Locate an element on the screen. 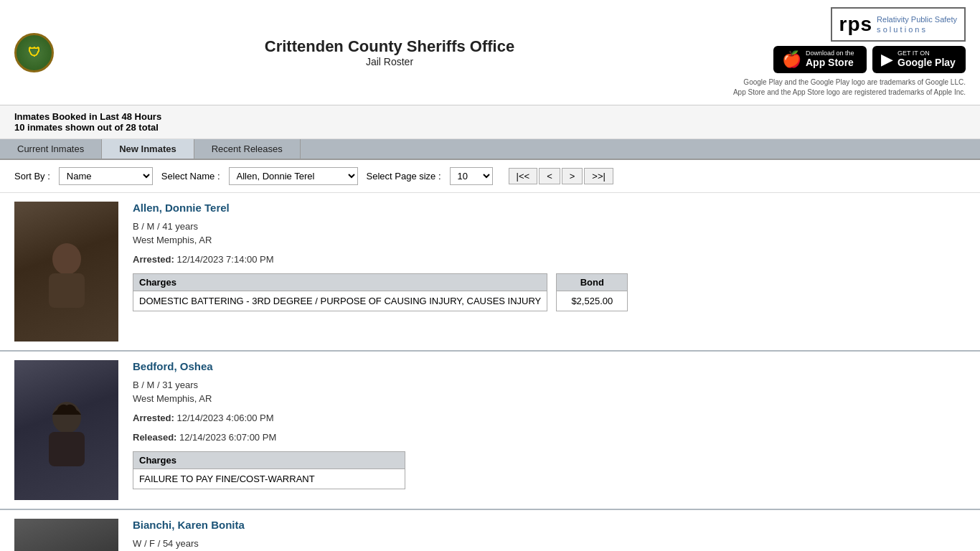 This screenshot has width=980, height=551. app-store-large: App Store is located at coordinates (830, 63).